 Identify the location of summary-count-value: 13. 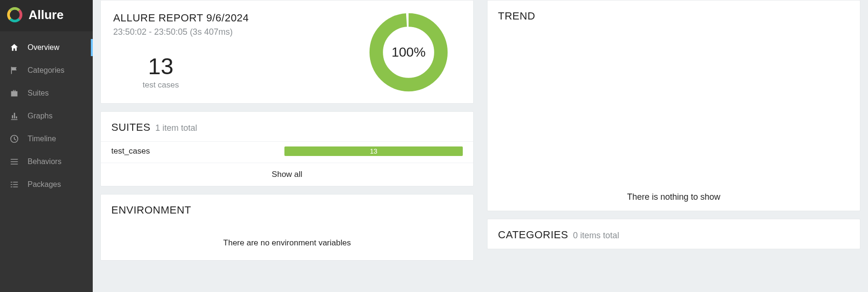
(161, 67).